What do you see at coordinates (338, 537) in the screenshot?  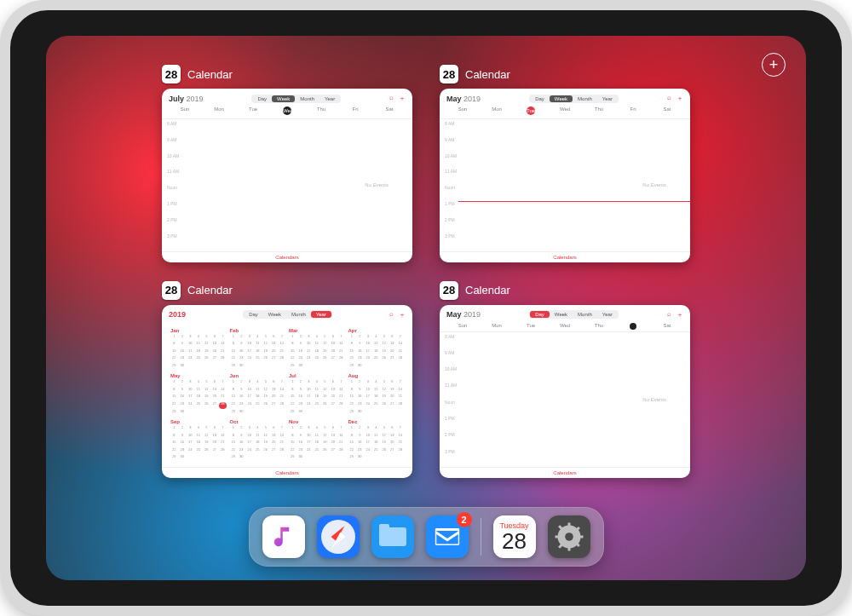 I see `safari-app-icon` at bounding box center [338, 537].